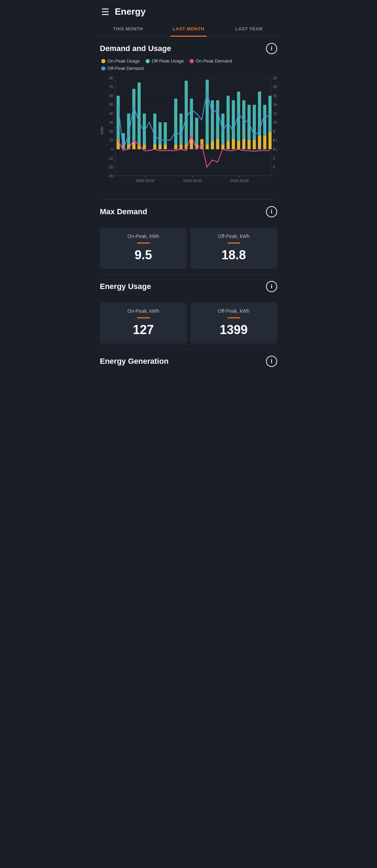 This screenshot has width=377, height=868. I want to click on tab-last-year: LAST YEAR, so click(249, 29).